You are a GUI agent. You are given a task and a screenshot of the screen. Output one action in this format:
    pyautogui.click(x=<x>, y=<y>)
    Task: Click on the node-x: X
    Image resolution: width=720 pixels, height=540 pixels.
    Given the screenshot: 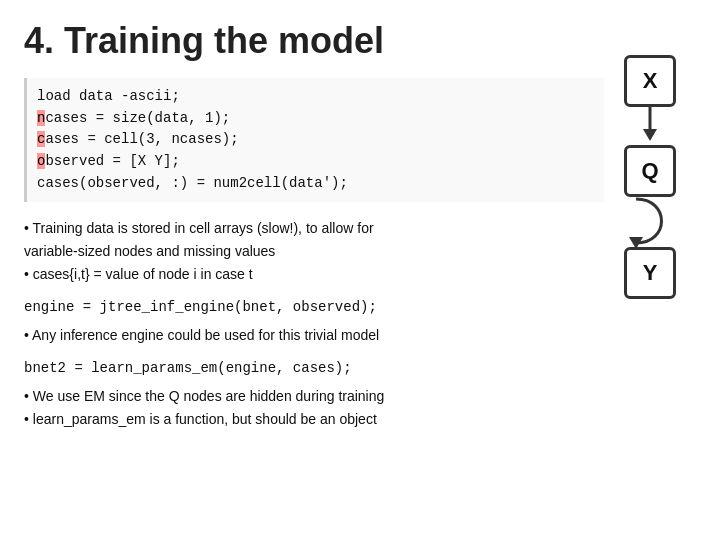 What is the action you would take?
    pyautogui.click(x=650, y=81)
    